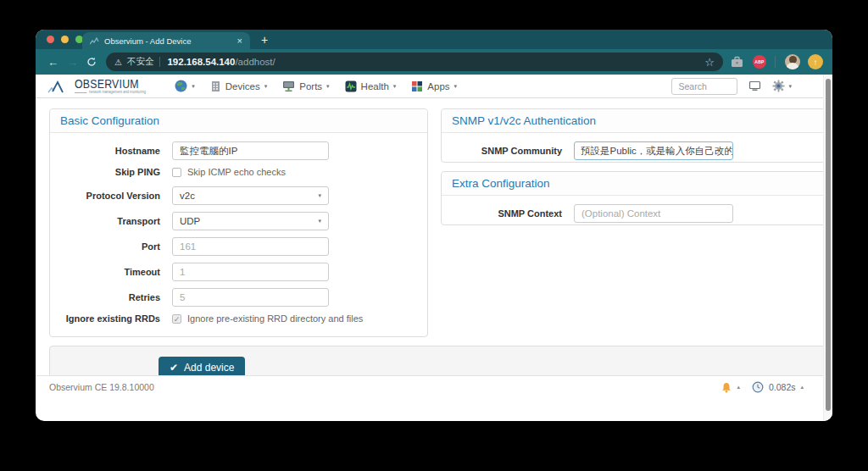  I want to click on toolbar-separator, so click(775, 62).